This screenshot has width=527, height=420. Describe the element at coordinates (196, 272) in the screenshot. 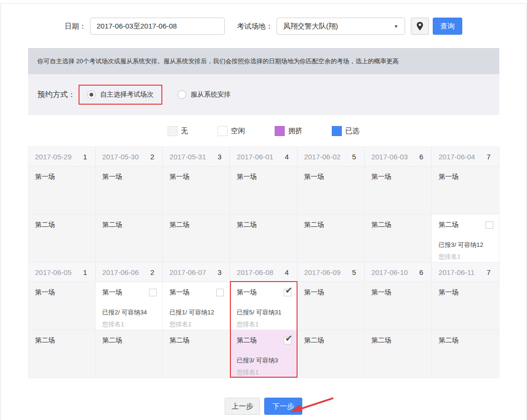

I see `day-header: 2017-06-073` at that location.